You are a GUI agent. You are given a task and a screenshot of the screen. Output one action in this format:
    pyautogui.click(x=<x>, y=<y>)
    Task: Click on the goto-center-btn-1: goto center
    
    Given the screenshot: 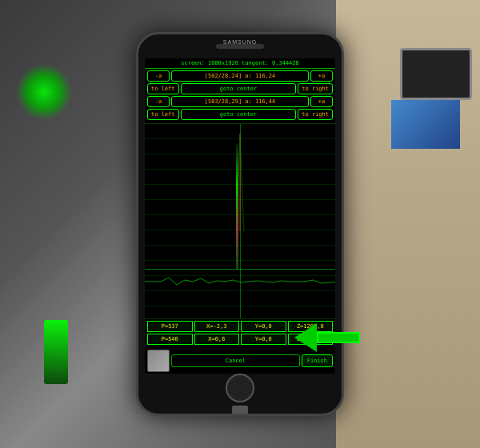 What is the action you would take?
    pyautogui.click(x=238, y=89)
    